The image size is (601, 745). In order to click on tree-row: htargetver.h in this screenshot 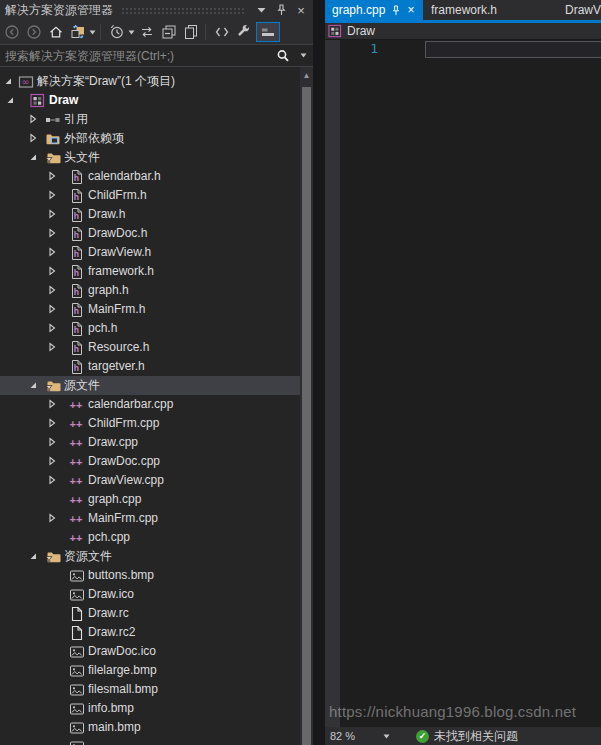, I will do `click(150, 366)`.